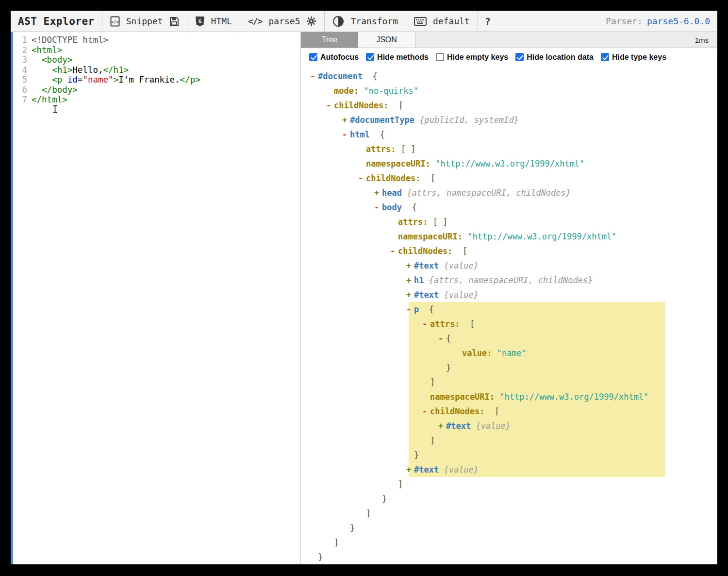 The image size is (728, 576). What do you see at coordinates (365, 21) in the screenshot?
I see `transform-button: Transform` at bounding box center [365, 21].